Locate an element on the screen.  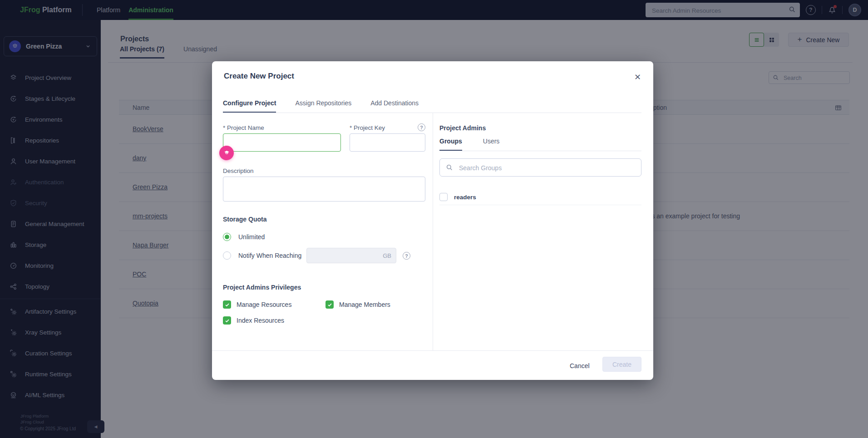
search-icon is located at coordinates (449, 167).